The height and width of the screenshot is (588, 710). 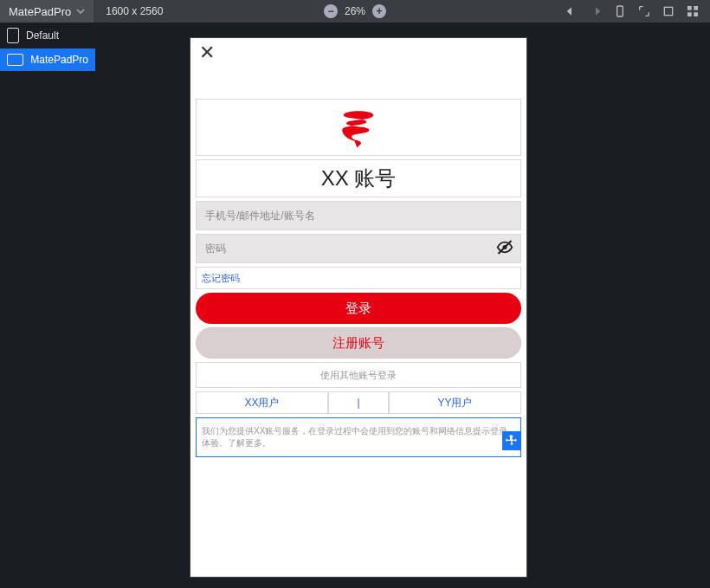 What do you see at coordinates (81, 12) in the screenshot?
I see `chevron-down-icon` at bounding box center [81, 12].